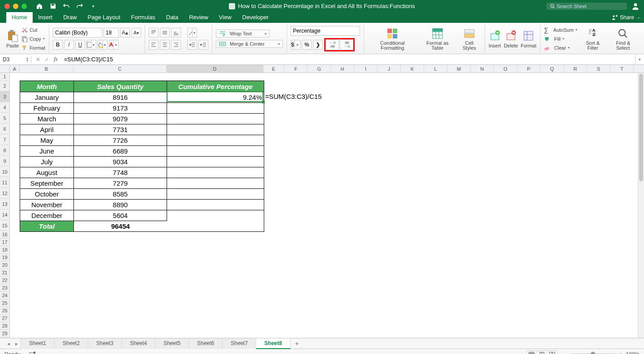 The image size is (644, 354). What do you see at coordinates (273, 344) in the screenshot?
I see `sheet-tab-sheet8: Sheet8` at bounding box center [273, 344].